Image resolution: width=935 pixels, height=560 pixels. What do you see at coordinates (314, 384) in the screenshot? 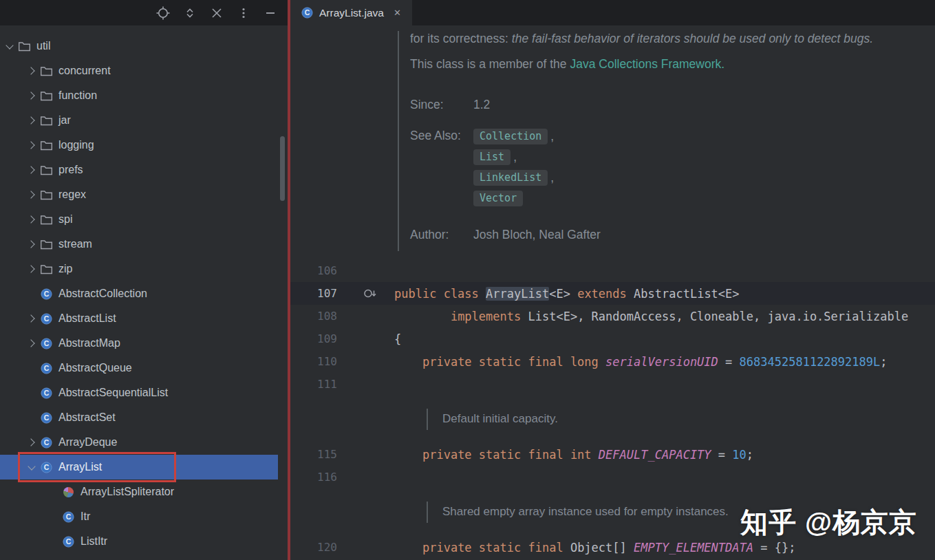
I see `line-number: 111` at bounding box center [314, 384].